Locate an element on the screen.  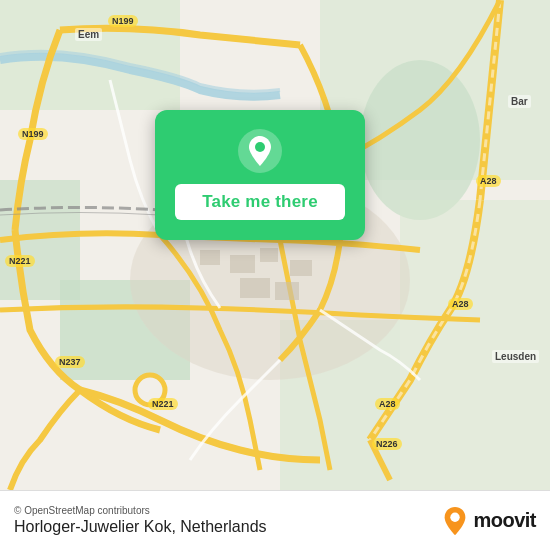
take-me-there-button: Take me there is located at coordinates (260, 202).